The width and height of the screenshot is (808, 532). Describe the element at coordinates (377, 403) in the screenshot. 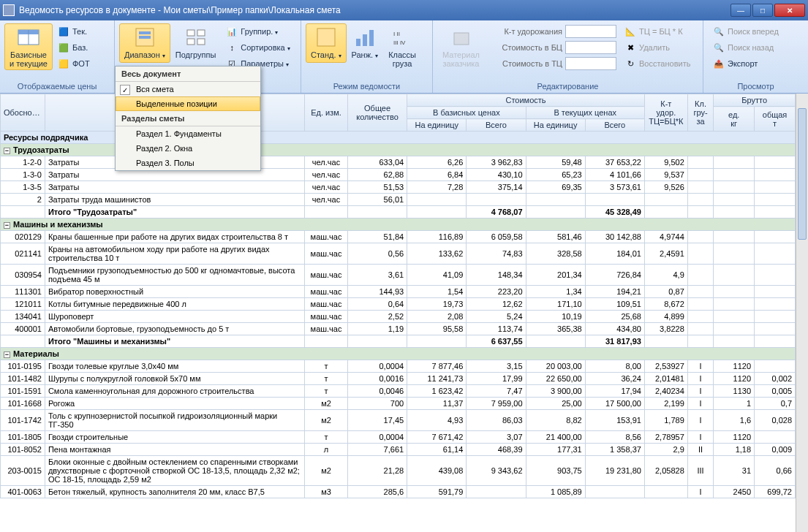

I see `table-cell: 700` at that location.